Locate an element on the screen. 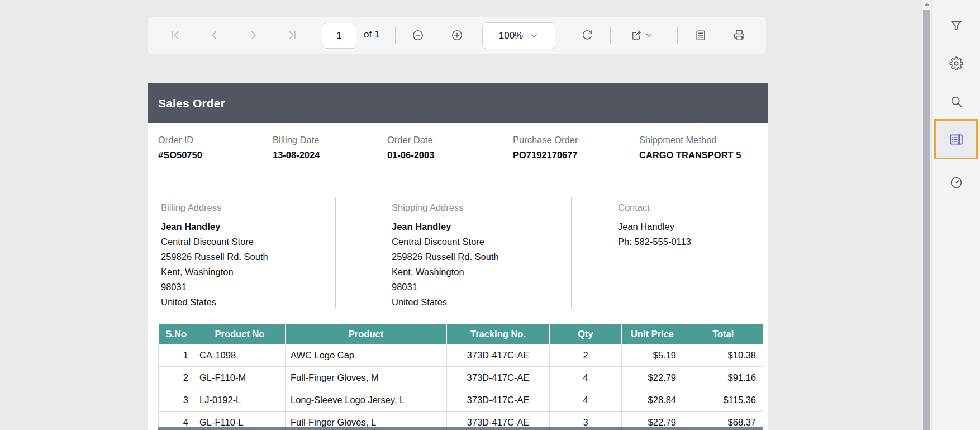 Image resolution: width=980 pixels, height=430 pixels. vertical-scrollbar is located at coordinates (926, 215).